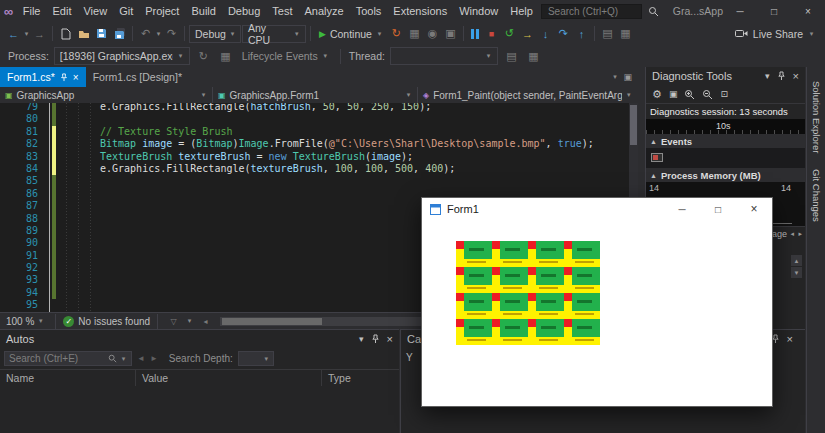 The height and width of the screenshot is (433, 825). Describe the element at coordinates (634, 125) in the screenshot. I see `editor-vscroll-thumb` at that location.